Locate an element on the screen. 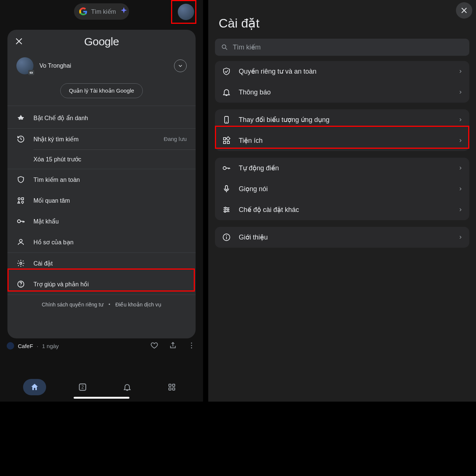 This screenshot has width=476, height=476. menu-help-label: Trợ giúp và phản hồi is located at coordinates (110, 284).